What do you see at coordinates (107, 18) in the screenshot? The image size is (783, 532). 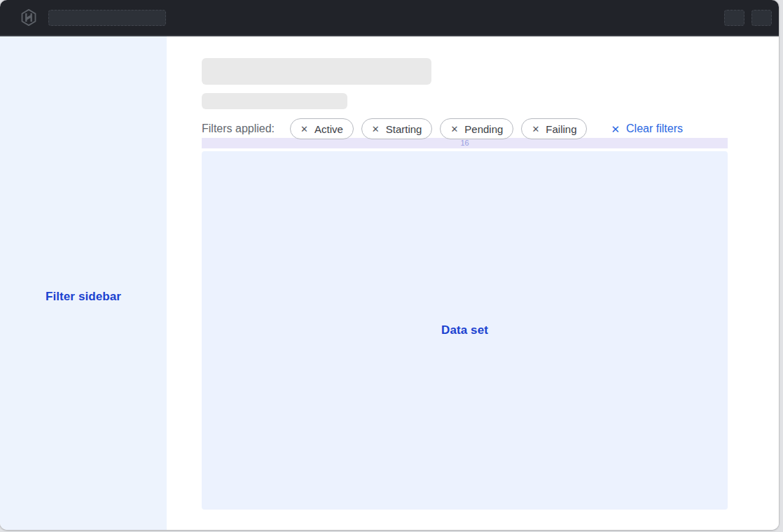 I see `search-placeholder` at bounding box center [107, 18].